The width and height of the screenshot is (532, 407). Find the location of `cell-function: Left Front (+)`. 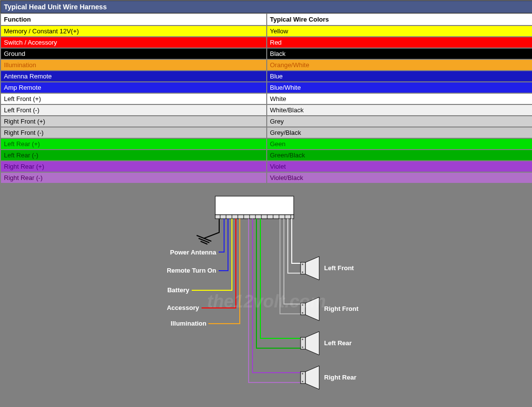

cell-function: Left Front (+) is located at coordinates (133, 99).